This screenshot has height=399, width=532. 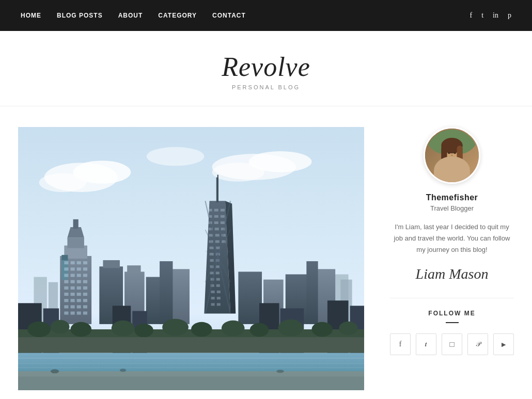 I want to click on main-nav: HOME BLOG POSTS ABOUT CATEGORY CONTACT f…, so click(x=266, y=15).